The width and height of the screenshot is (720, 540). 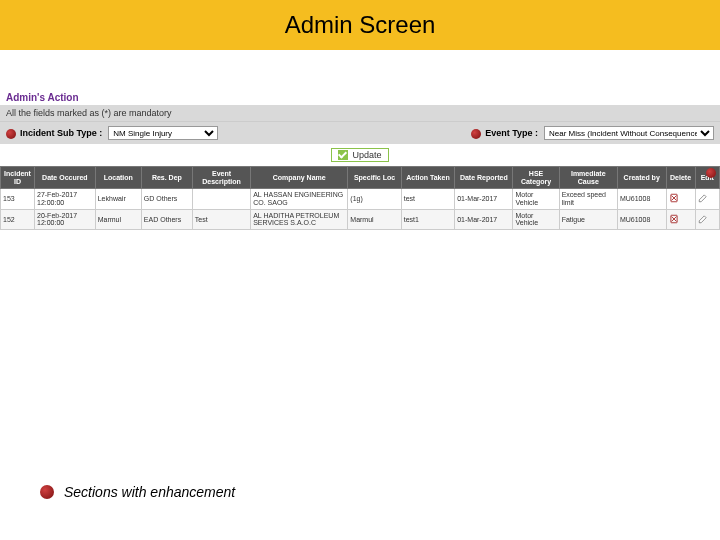 What do you see at coordinates (588, 199) in the screenshot?
I see `cell-cause: Exceed speed limit` at bounding box center [588, 199].